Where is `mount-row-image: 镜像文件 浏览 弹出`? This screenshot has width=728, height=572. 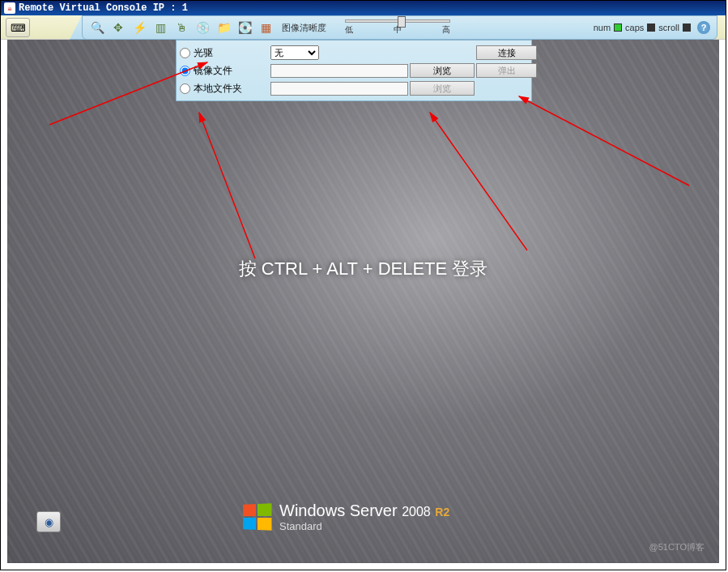 mount-row-image: 镜像文件 浏览 弹出 is located at coordinates (354, 70).